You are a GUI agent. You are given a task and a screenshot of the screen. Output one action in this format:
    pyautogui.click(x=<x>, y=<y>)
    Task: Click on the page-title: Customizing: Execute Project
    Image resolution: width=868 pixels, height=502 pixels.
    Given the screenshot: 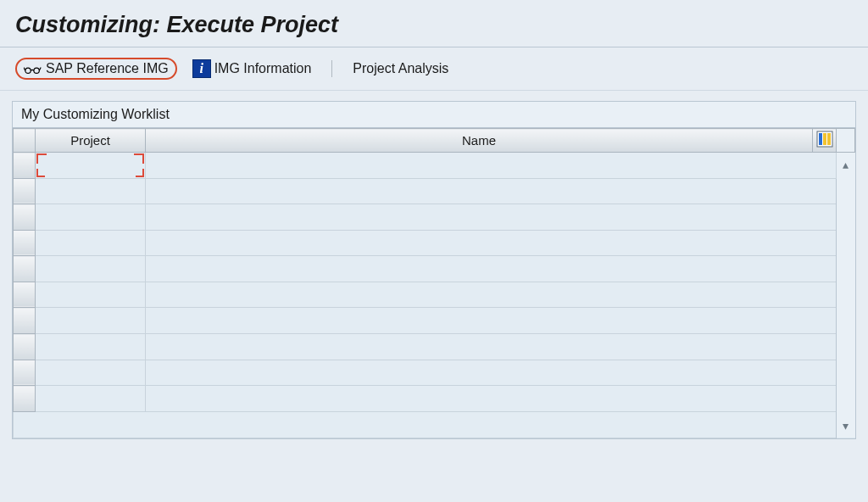 What is the action you would take?
    pyautogui.click(x=434, y=25)
    